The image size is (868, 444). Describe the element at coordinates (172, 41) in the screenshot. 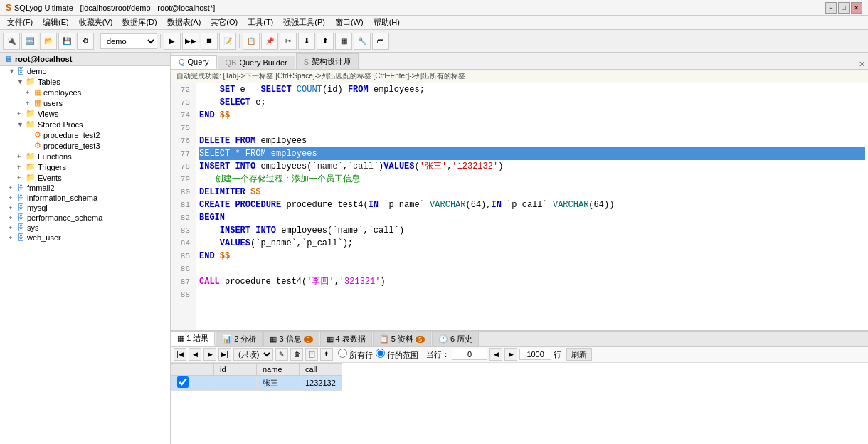

I see `toolbar-execute: ▶` at that location.